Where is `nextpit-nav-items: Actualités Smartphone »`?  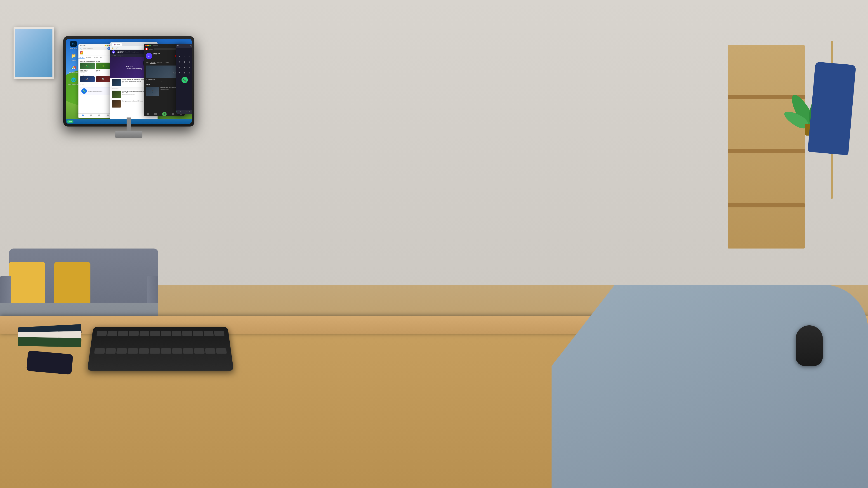 nextpit-nav-items: Actualités Smartphone » is located at coordinates (132, 52).